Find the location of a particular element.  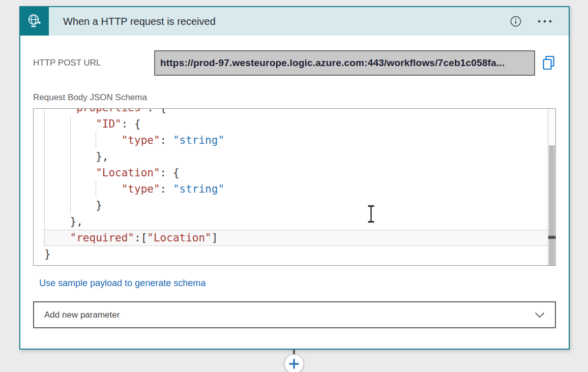

scrollbar-thumb is located at coordinates (552, 205).